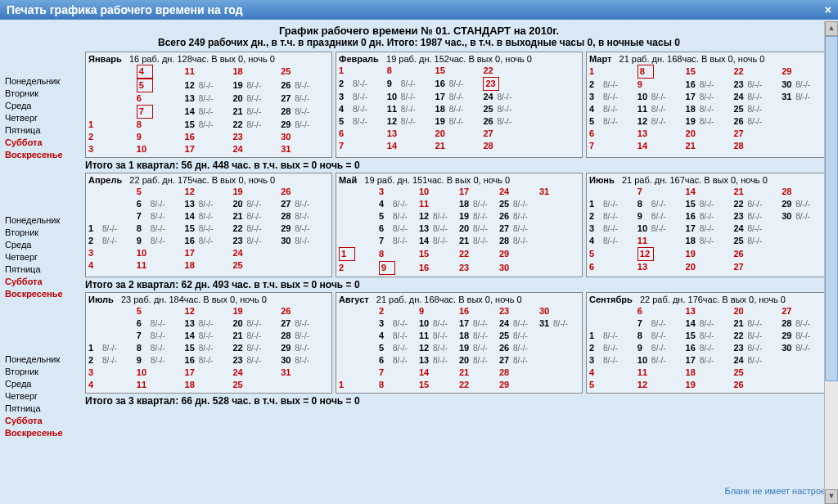  Describe the element at coordinates (710, 299) in the screenshot. I see `month-header: Сентябрь 22 раб. дн. 176час. В вых 0, но…` at that location.